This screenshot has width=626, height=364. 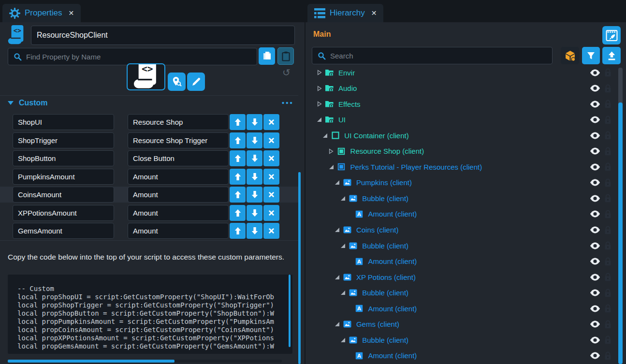 What do you see at coordinates (378, 230) in the screenshot?
I see `tree-item-label: Coins (client)` at bounding box center [378, 230].